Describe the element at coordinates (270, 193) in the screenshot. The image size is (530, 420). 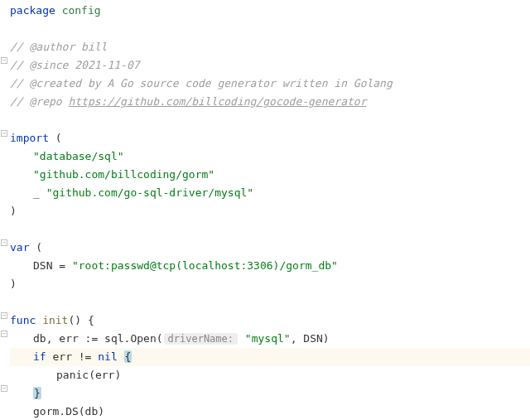
I see `code-line: _ "github.com/go-sql-driver/mysql"` at that location.